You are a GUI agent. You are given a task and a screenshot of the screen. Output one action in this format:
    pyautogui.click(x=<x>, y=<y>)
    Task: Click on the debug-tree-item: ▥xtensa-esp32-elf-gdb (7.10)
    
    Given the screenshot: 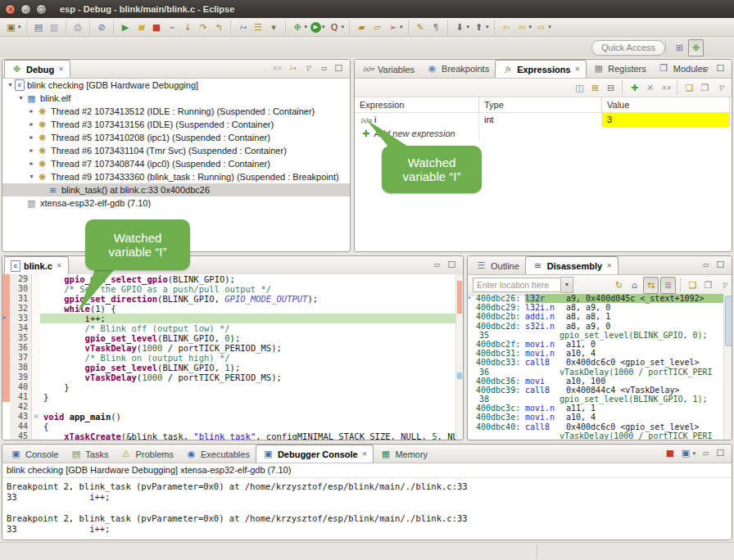 What is the action you would take?
    pyautogui.click(x=176, y=203)
    